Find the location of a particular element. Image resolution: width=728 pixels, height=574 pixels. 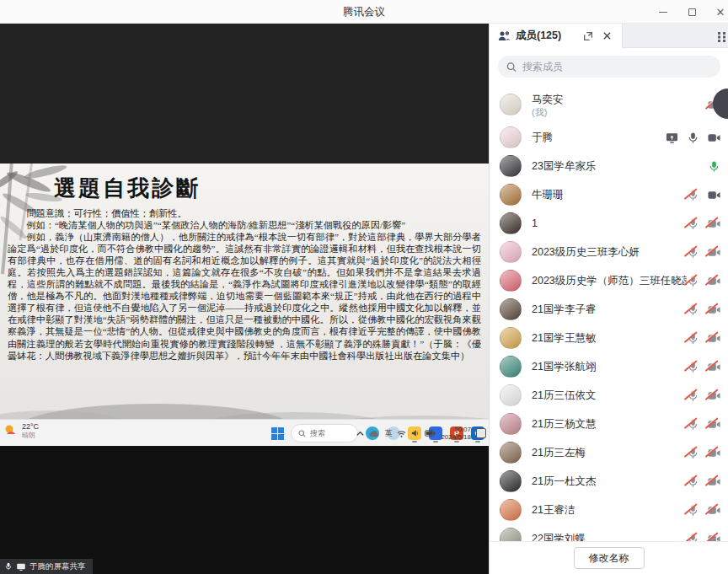

close-button: ✕ is located at coordinates (717, 12).